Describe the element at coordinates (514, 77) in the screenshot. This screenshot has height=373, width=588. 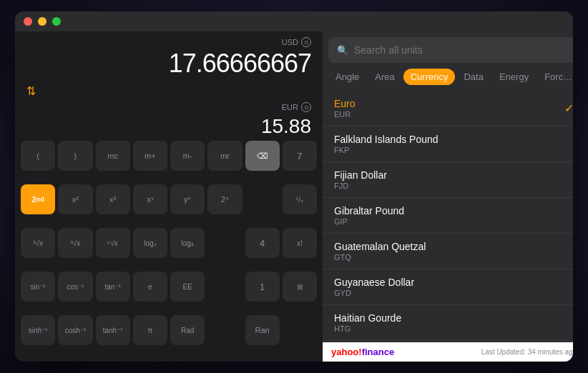
I see `tab-energy: Energy` at that location.